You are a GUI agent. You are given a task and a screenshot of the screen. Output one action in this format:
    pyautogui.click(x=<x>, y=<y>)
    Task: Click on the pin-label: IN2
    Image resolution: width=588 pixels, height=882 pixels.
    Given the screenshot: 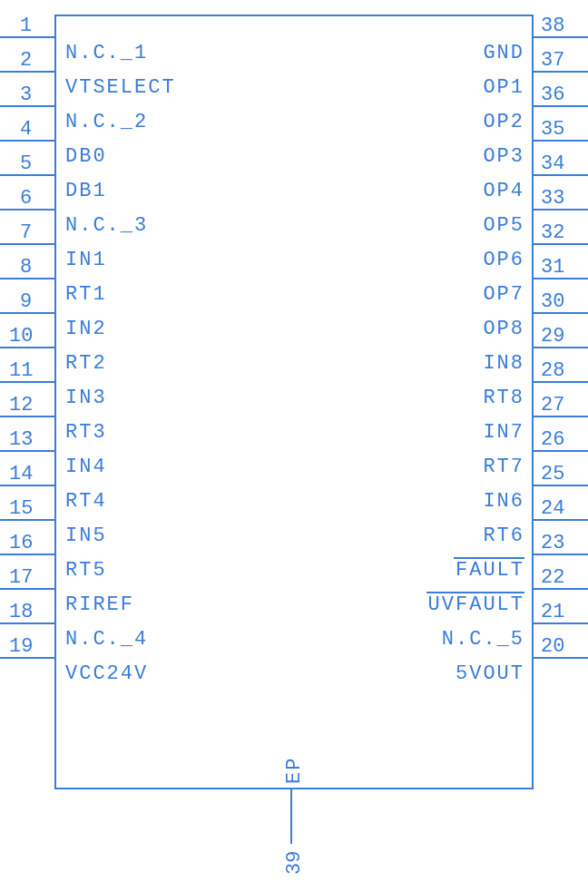 What is the action you would take?
    pyautogui.click(x=86, y=328)
    